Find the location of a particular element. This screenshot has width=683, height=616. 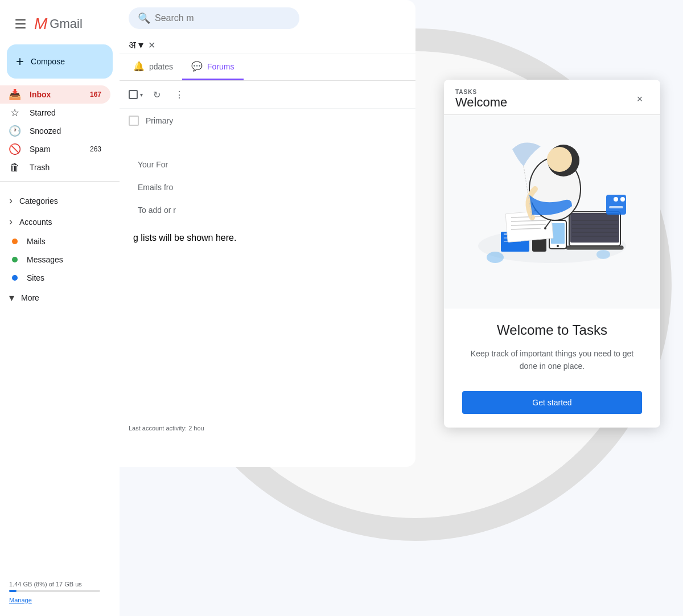

more-chevron-icon: ▾ is located at coordinates (11, 298).